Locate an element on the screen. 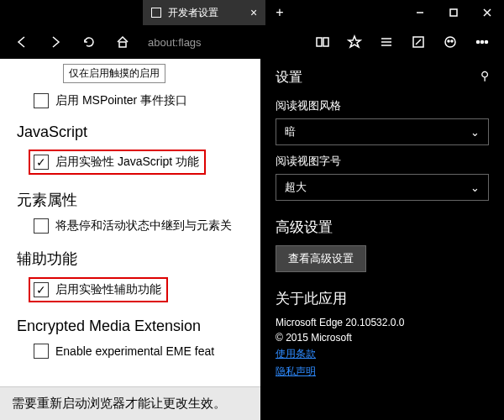 The image size is (504, 420). partial-option: 仅在启用触摸的启用 is located at coordinates (114, 74).